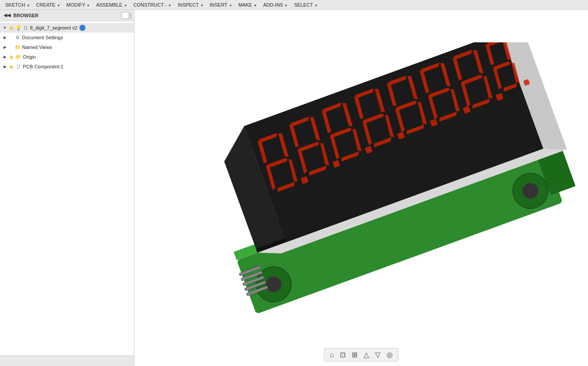  Describe the element at coordinates (67, 67) in the screenshot. I see `tree-item-pcb-component: ▶ ◉ 🗋 PCB Component:1` at that location.